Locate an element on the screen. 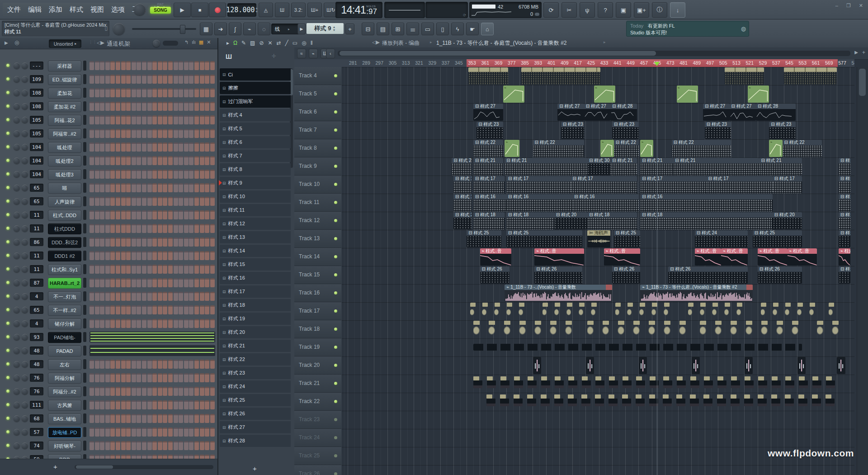 The width and height of the screenshot is (868, 475). pattern-item: ⊟样式 13 is located at coordinates (255, 237).